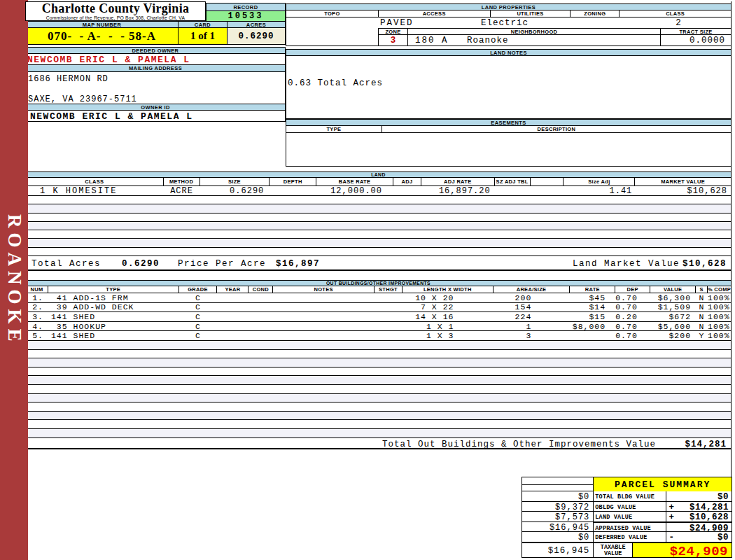  I want to click on ps-operator: -, so click(672, 538).